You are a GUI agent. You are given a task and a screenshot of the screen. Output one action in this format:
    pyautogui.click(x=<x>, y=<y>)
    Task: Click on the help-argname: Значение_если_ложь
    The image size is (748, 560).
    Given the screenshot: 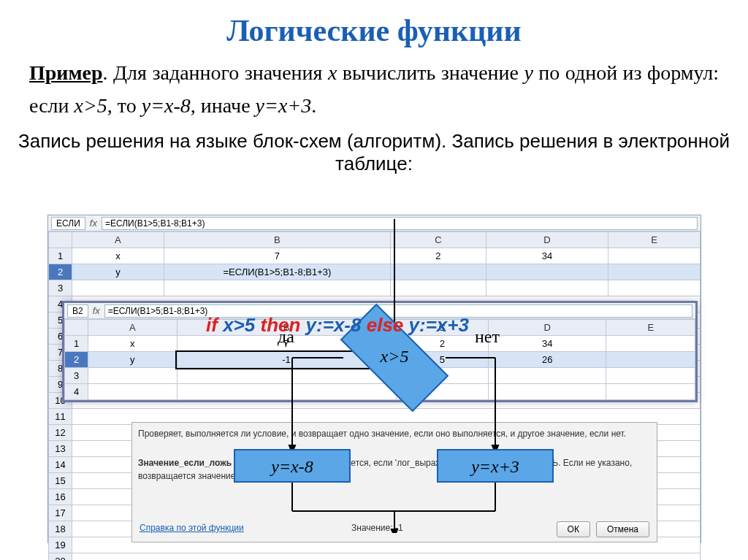 What is the action you would take?
    pyautogui.click(x=185, y=463)
    